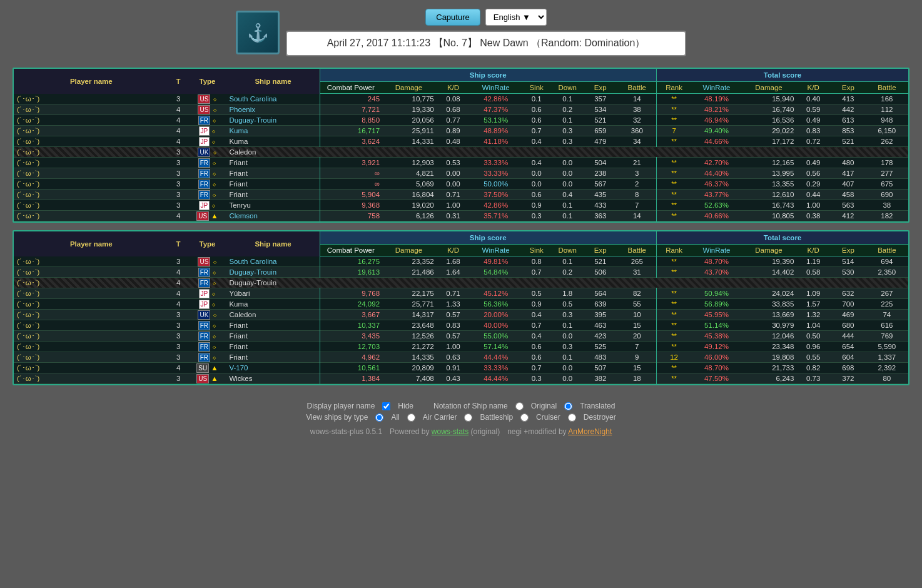  Describe the element at coordinates (273, 131) in the screenshot. I see `ship-name-cell: Kuma` at that location.